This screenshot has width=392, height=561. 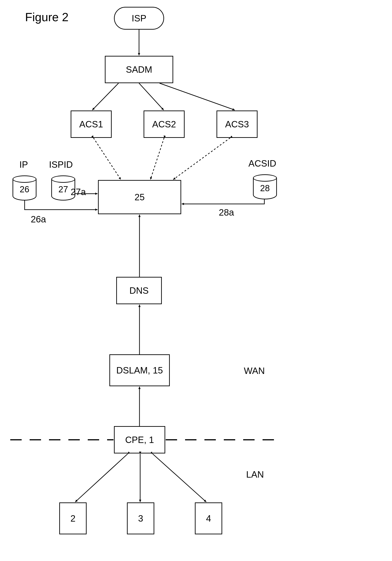 What do you see at coordinates (47, 17) in the screenshot?
I see `figure-title: Figure 2` at bounding box center [47, 17].